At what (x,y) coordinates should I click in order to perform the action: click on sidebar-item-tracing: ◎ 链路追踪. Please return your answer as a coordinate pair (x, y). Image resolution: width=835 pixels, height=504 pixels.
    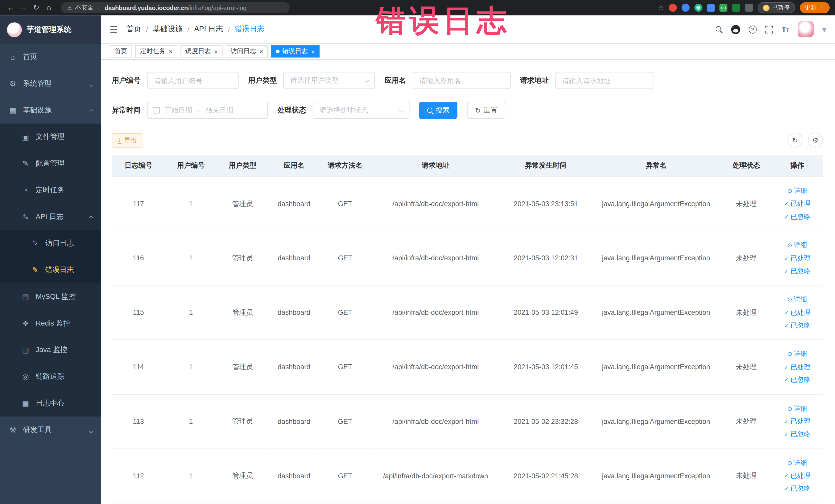
    Looking at the image, I should click on (50, 377).